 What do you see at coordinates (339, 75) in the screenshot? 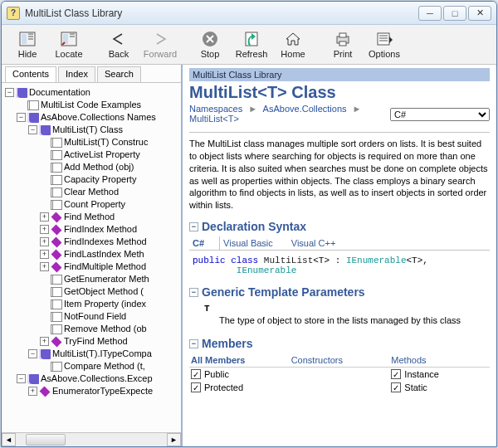
I see `content-header-bar: MultiList Class Library` at bounding box center [339, 75].